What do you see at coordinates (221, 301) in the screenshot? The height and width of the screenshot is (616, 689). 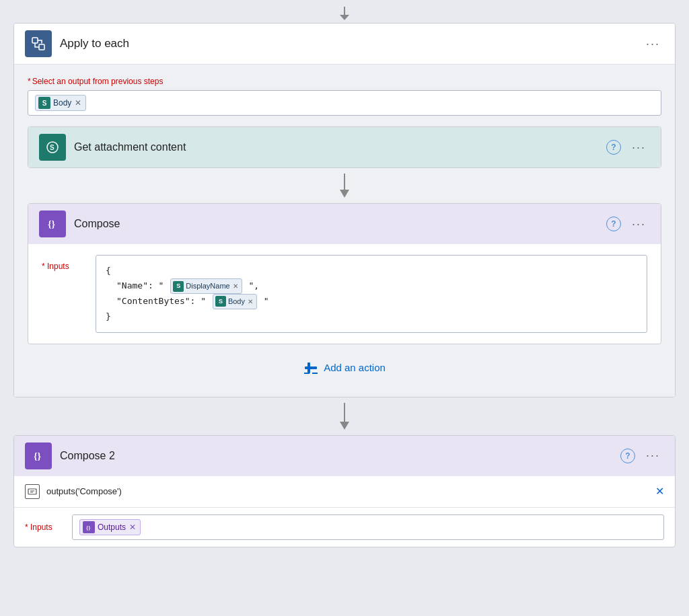 I see `body-inline-tag-icon: S` at bounding box center [221, 301].